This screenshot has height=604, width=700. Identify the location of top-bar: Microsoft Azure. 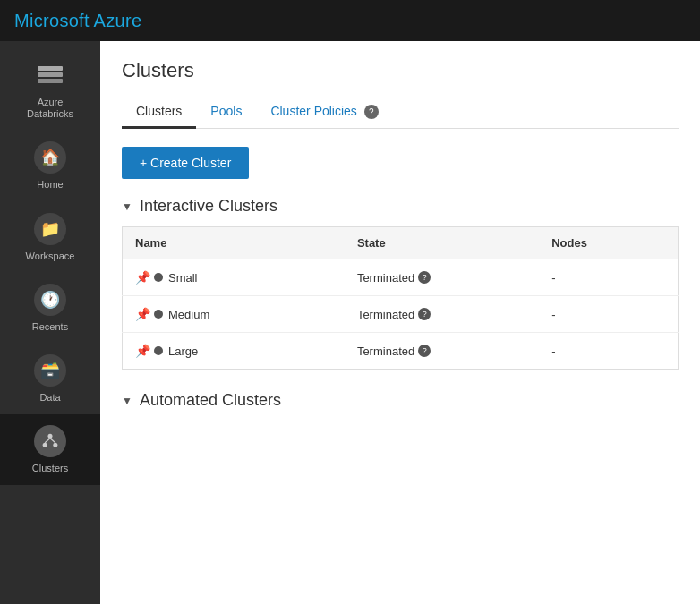
(350, 21).